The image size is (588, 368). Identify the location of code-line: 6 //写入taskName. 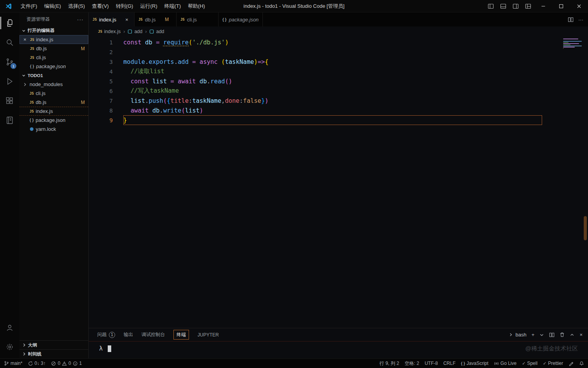
(315, 91).